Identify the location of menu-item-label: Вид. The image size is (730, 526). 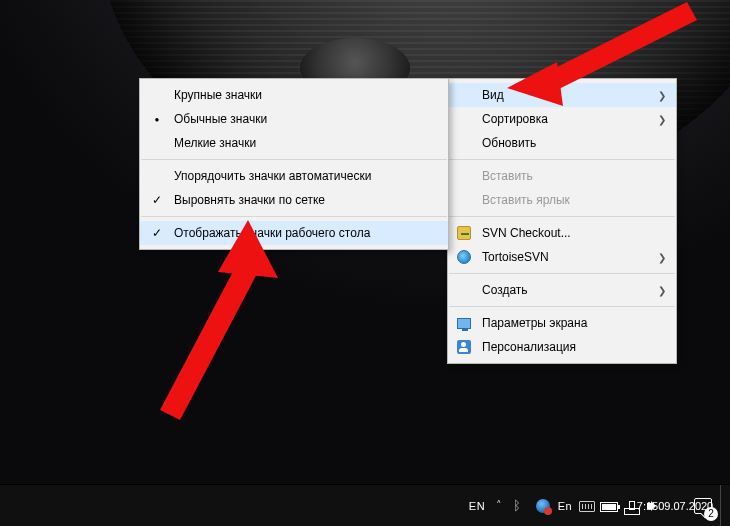
(493, 95).